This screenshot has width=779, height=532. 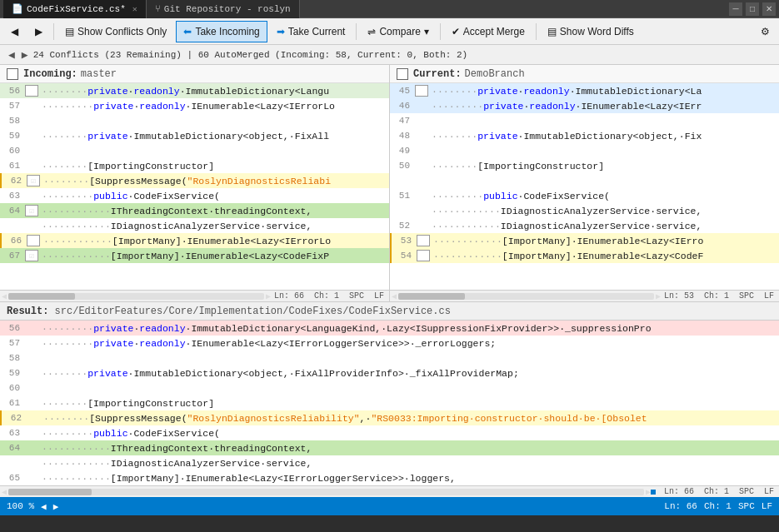 I want to click on table-row: 67 ☑ ············[ImportMany]·IEnumerabl…, so click(x=195, y=256).